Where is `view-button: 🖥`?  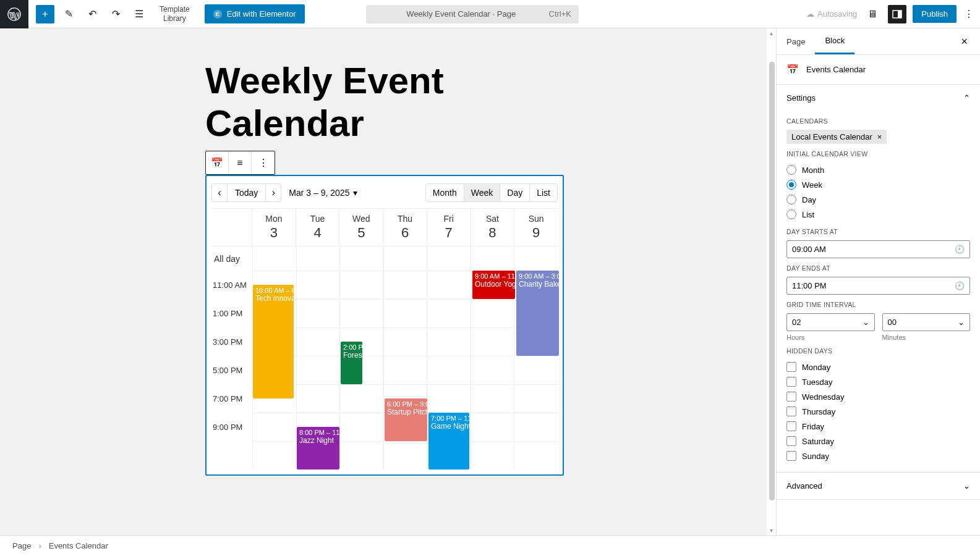 view-button: 🖥 is located at coordinates (872, 14).